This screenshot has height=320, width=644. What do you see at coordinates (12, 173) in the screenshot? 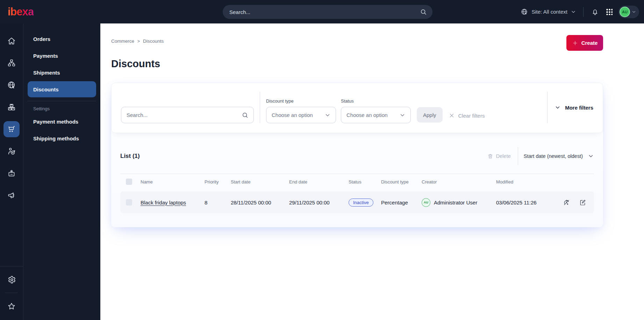
I see `rail-item-store` at bounding box center [12, 173].